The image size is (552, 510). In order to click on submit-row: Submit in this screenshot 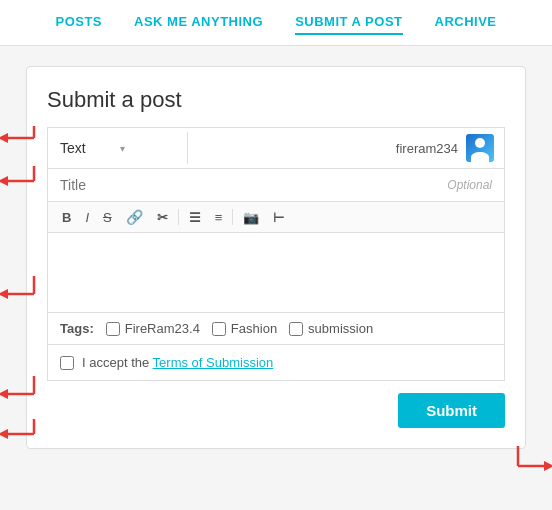, I will do `click(276, 410)`.